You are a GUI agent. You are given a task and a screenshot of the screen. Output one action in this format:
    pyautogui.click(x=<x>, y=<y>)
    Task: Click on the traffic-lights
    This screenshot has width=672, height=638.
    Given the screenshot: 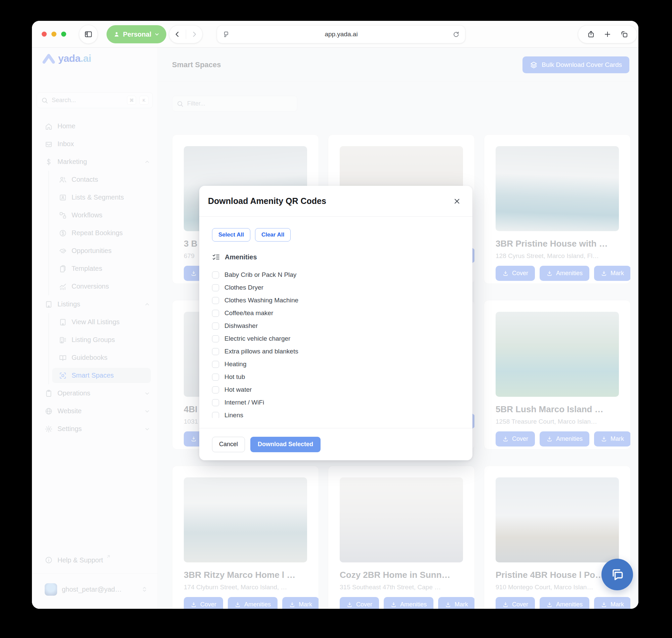 What is the action you would take?
    pyautogui.click(x=54, y=34)
    